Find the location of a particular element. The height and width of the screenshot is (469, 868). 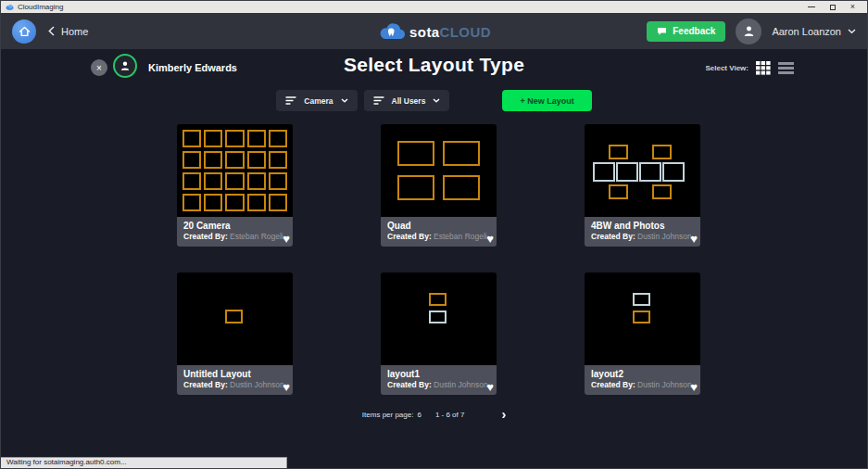

layout-card-footer: 4BW and PhotosCreated By: Dustin Johnson… is located at coordinates (643, 232).